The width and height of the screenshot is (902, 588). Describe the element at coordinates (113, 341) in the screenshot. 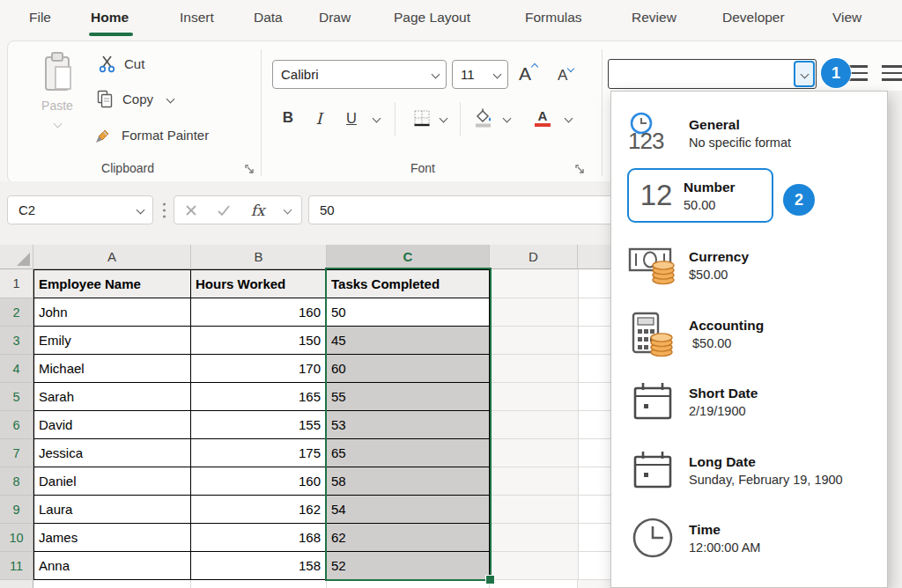

I see `cell-a3: Emily` at that location.